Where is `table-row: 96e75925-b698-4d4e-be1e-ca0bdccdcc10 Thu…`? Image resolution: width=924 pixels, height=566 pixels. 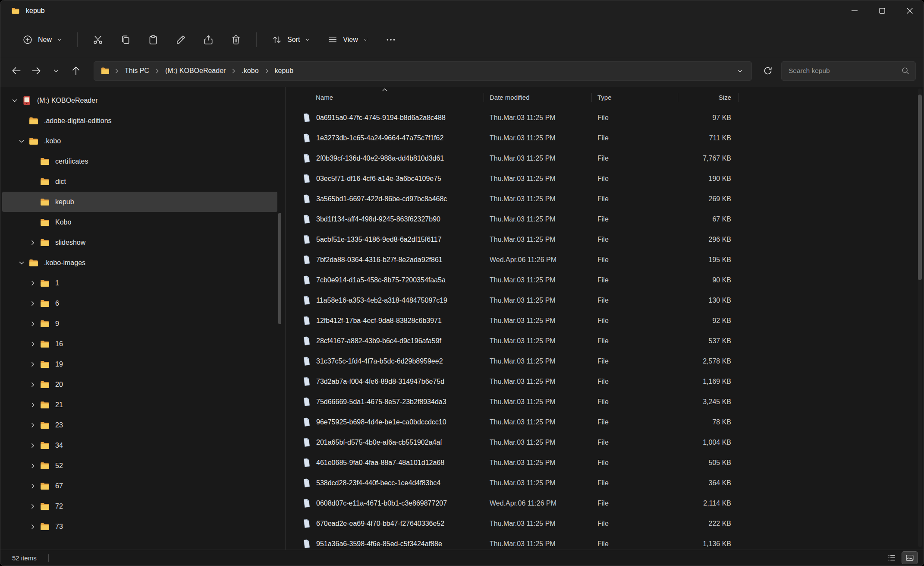 table-row: 96e75925-b698-4d4e-be1e-ca0bdccdcc10 Thu… is located at coordinates (605, 422).